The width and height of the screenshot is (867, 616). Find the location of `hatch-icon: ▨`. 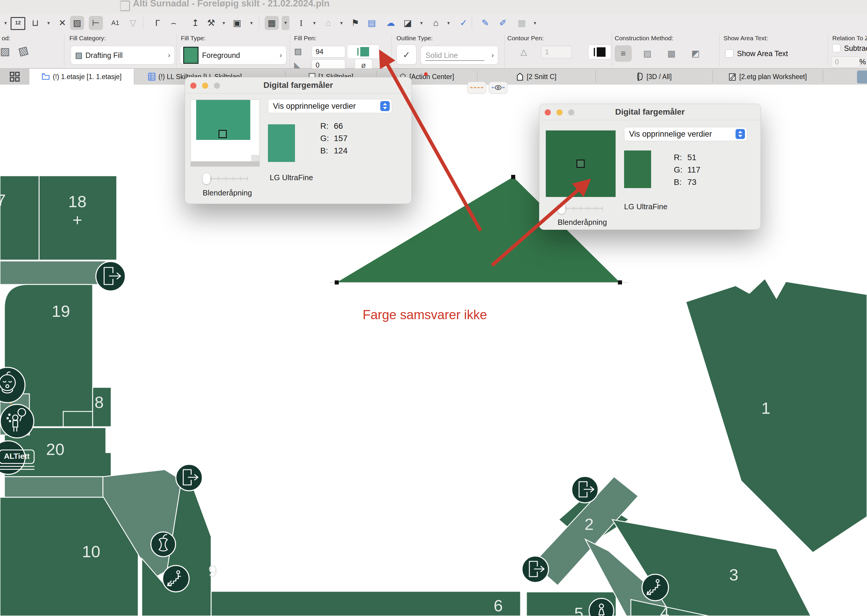

hatch-icon: ▨ is located at coordinates (5, 52).